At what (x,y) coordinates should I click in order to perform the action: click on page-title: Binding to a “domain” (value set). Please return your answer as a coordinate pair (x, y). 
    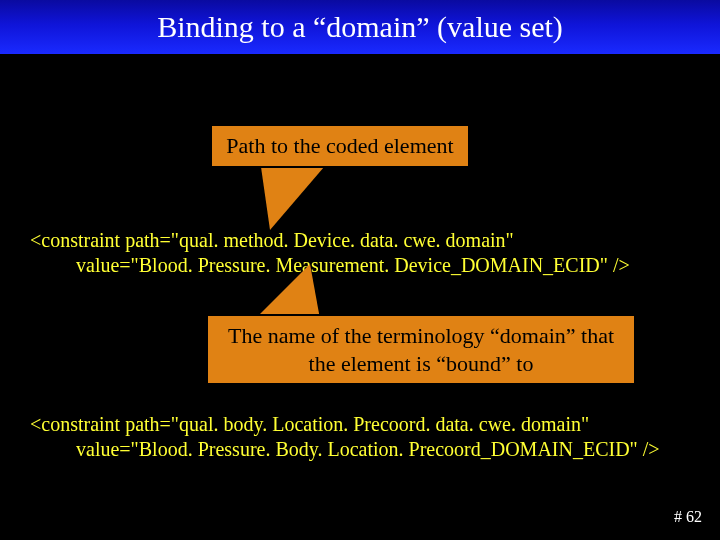
    Looking at the image, I should click on (360, 27).